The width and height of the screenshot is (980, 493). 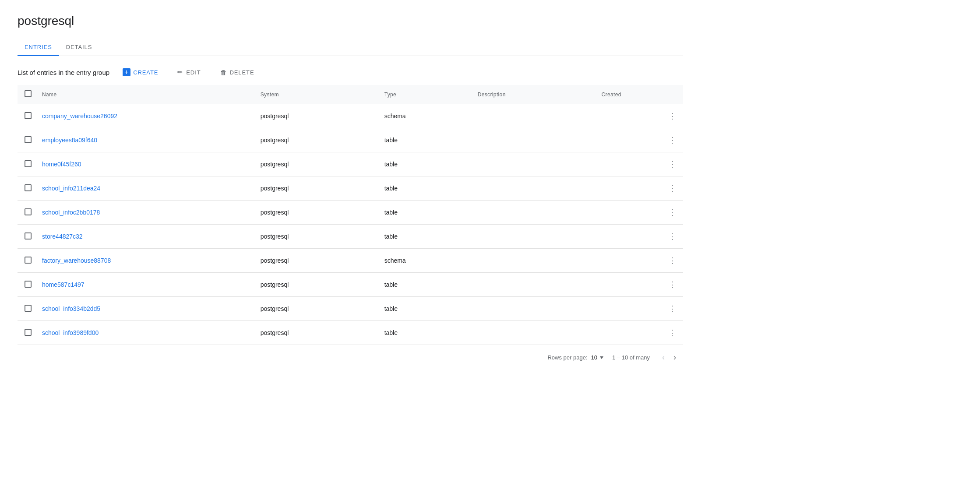 I want to click on entry-name-link: home587c1497, so click(x=63, y=285).